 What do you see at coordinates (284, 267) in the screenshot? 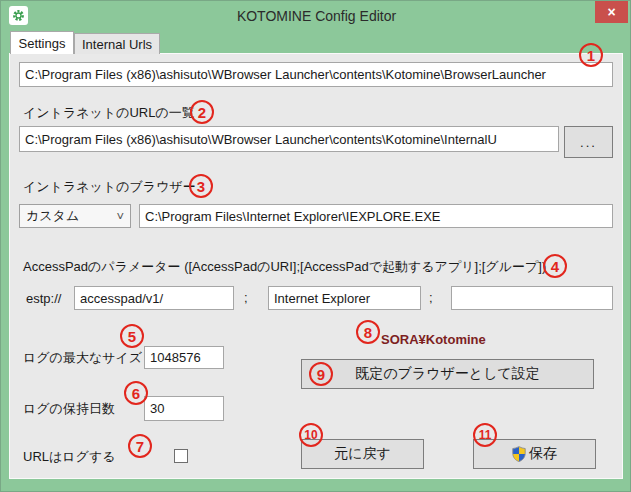
I see `accesspad-params-label: AccessPadのパラメーター ([AccessPadのURI];[Acces…` at bounding box center [284, 267].